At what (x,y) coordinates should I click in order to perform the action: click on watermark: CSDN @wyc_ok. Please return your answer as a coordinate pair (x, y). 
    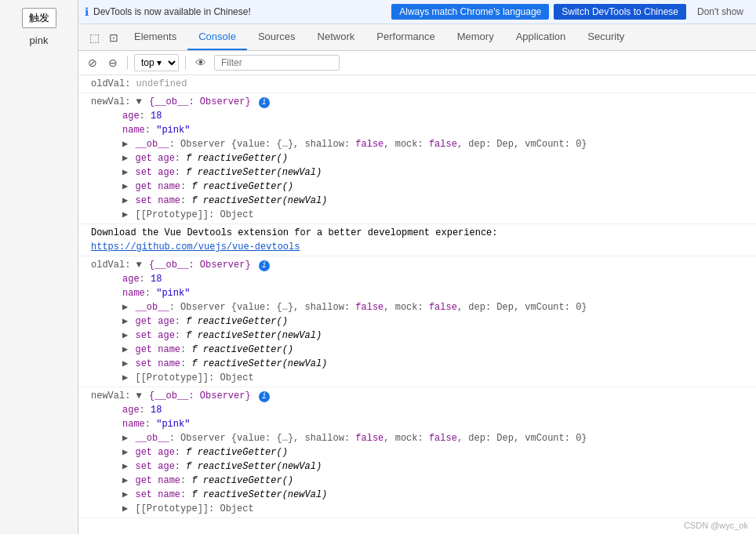
    Looking at the image, I should click on (716, 525).